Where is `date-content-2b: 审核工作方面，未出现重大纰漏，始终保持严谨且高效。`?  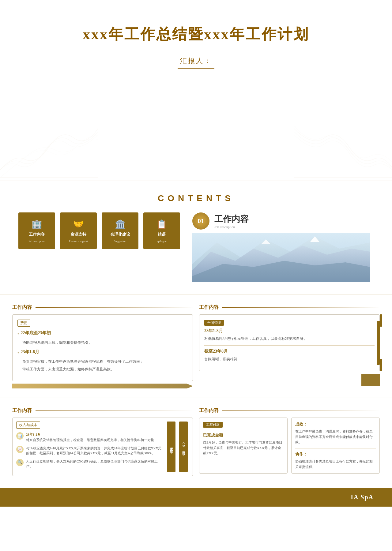 date-content-2b: 审核工作方面，未出现重大纰漏，始终保持严谨且高效。 is located at coordinates (103, 369).